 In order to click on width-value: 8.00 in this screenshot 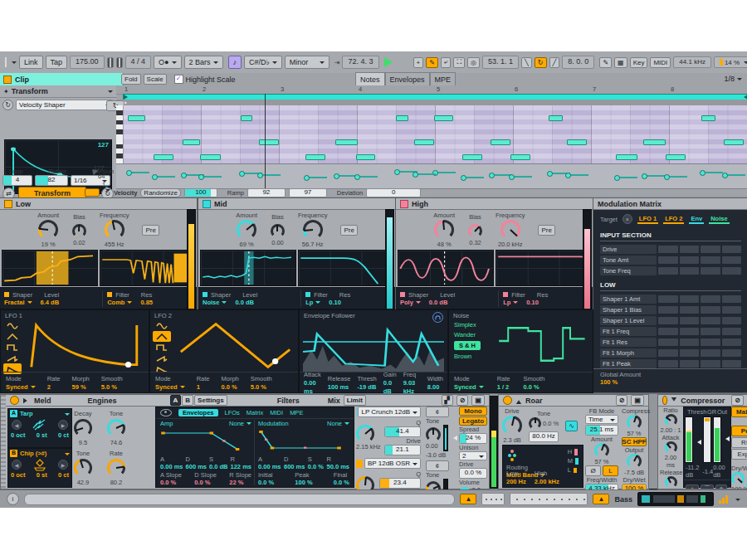, I will do `click(433, 387)`.